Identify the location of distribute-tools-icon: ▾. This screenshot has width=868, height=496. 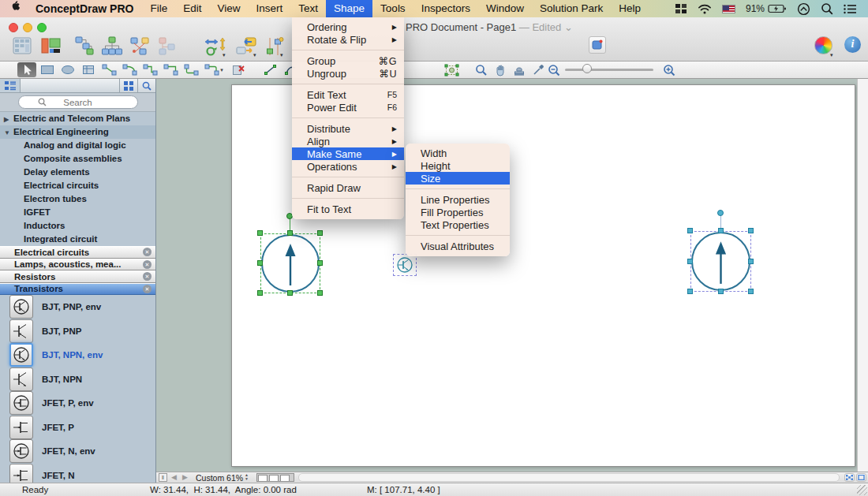
(274, 48).